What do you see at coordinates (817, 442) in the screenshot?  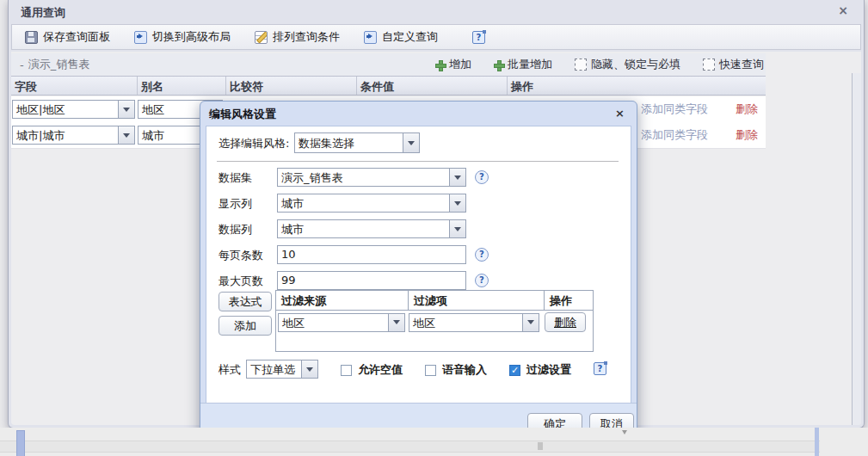 I see `background-window-edge` at bounding box center [817, 442].